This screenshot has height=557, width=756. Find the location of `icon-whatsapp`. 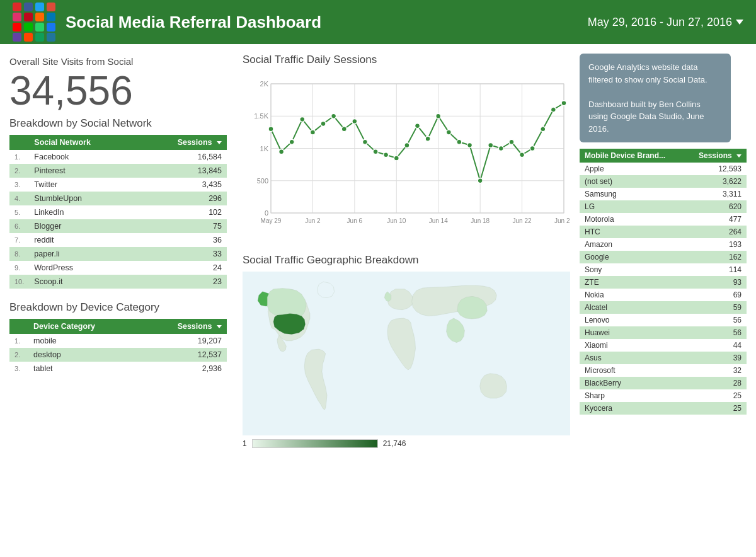

icon-whatsapp is located at coordinates (40, 27).